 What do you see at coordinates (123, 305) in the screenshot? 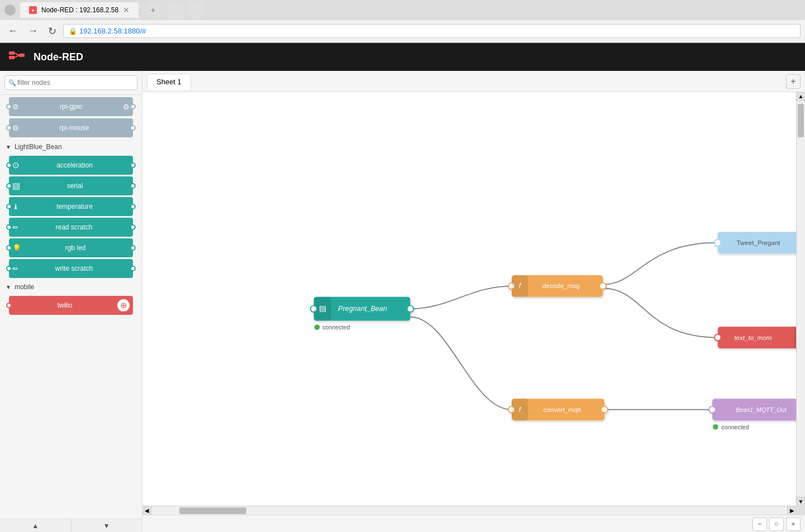
I see `node-icon: ⊕` at bounding box center [123, 305].